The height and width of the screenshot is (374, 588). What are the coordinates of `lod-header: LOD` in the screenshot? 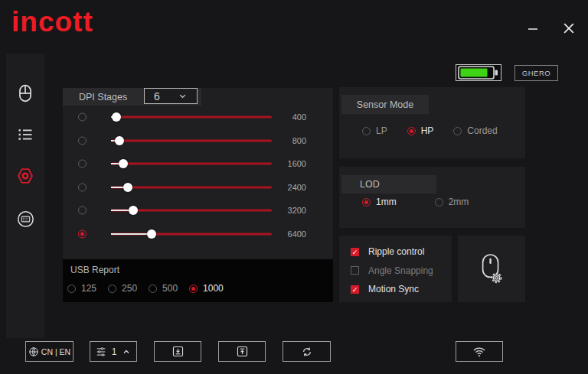 It's located at (389, 184).